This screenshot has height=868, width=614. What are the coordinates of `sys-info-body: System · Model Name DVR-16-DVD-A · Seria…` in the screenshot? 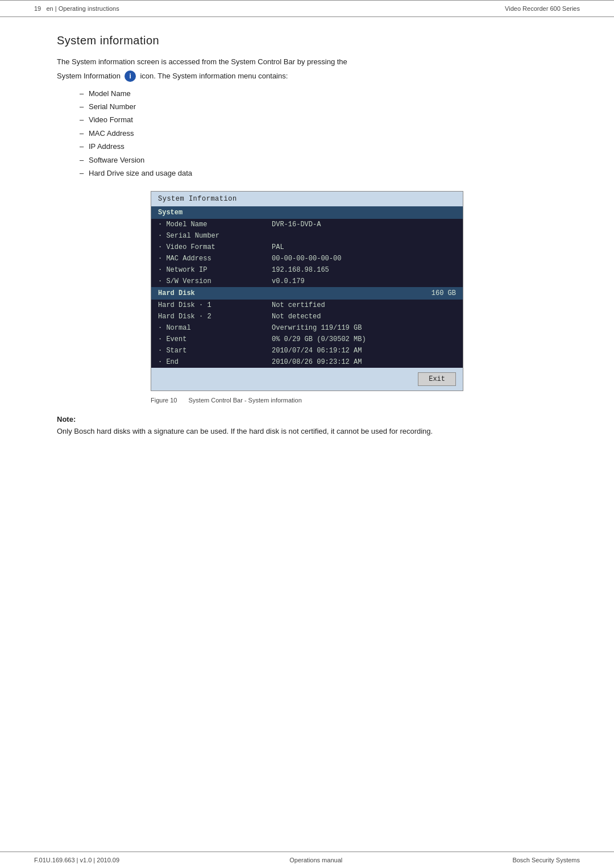 It's located at (307, 287).